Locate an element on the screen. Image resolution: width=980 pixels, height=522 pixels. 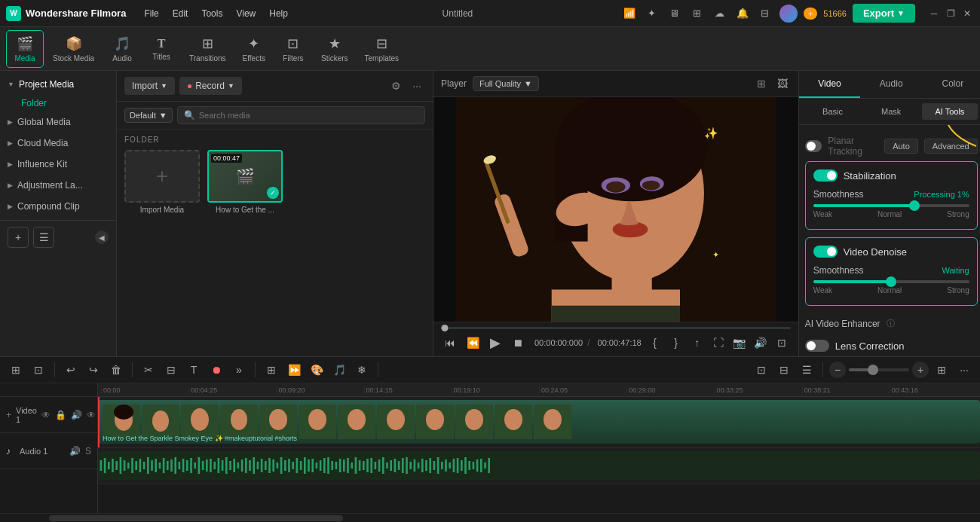
user-avatar is located at coordinates (789, 14).